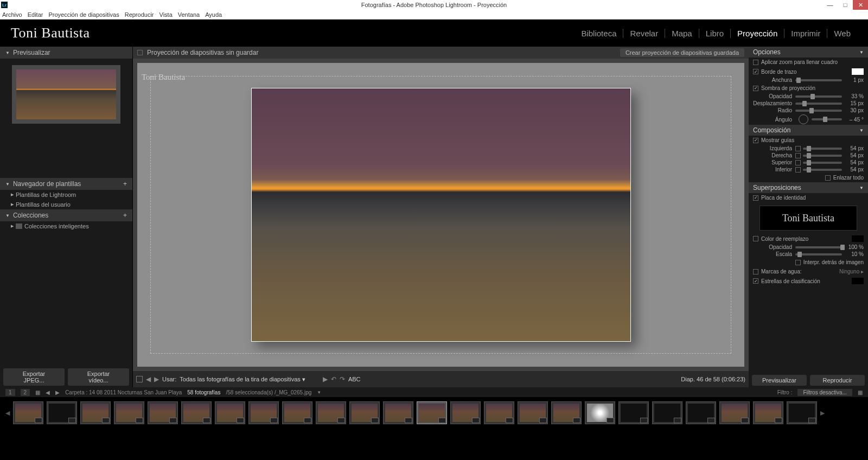  What do you see at coordinates (125, 215) in the screenshot?
I see `add-collection-icon: +` at bounding box center [125, 215].